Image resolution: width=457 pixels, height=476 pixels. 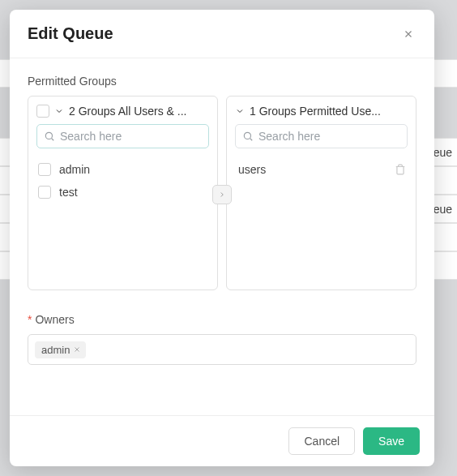 What do you see at coordinates (408, 34) in the screenshot?
I see `close-icon` at bounding box center [408, 34].